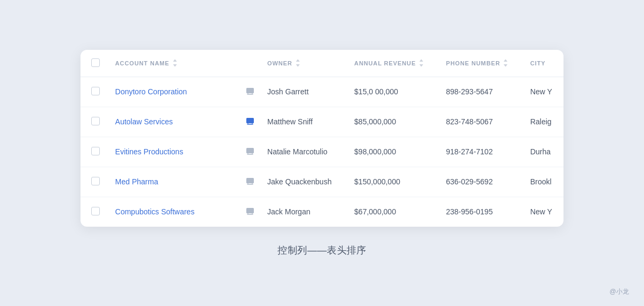  Describe the element at coordinates (300, 182) in the screenshot. I see `owner-cell: Jake Quackenbush` at that location.